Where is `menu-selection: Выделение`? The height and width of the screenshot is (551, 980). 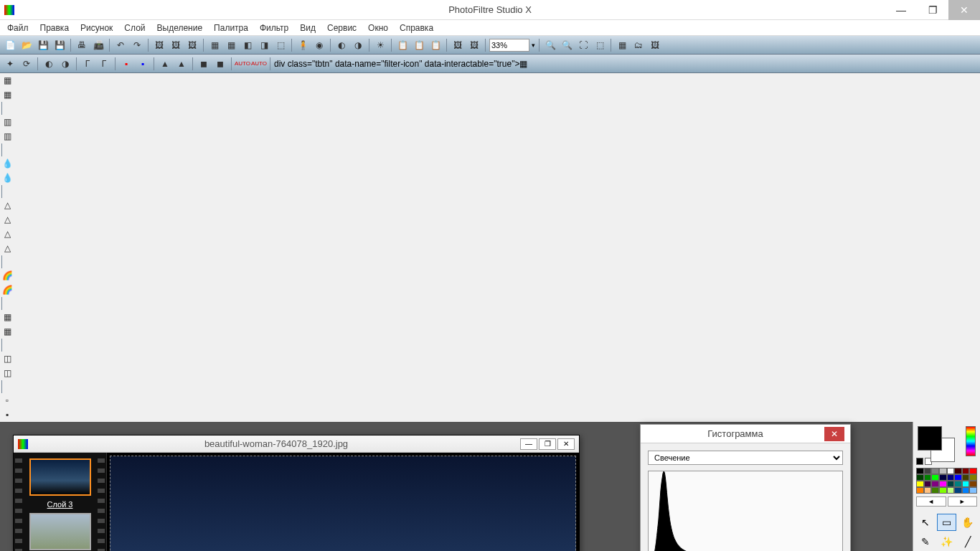 menu-selection: Выделение is located at coordinates (180, 28).